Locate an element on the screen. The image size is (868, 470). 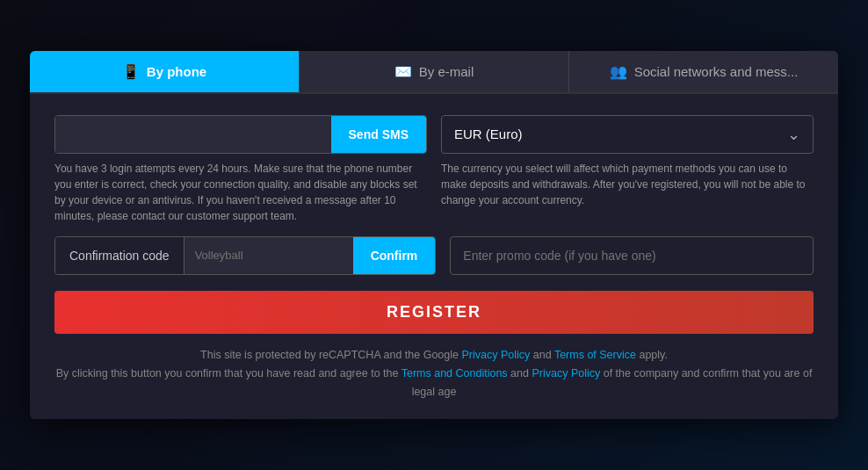
tab-social-label: Social networks and mess... is located at coordinates (717, 72).